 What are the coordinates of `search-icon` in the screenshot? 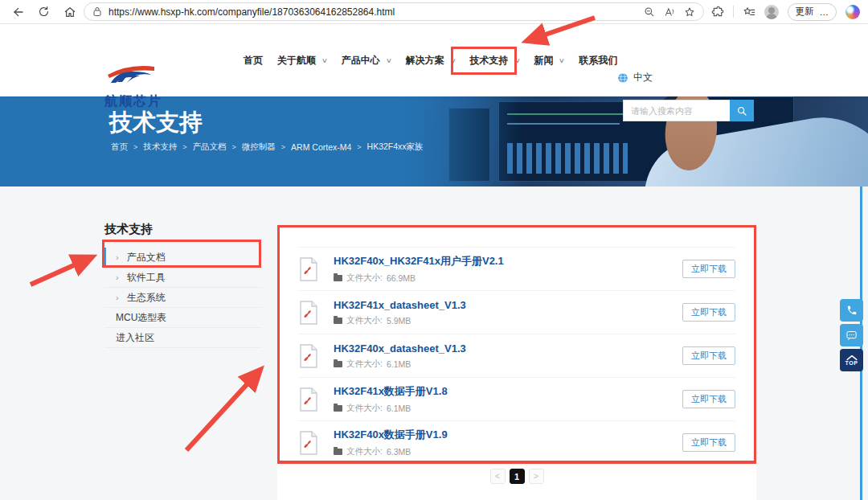 It's located at (742, 111).